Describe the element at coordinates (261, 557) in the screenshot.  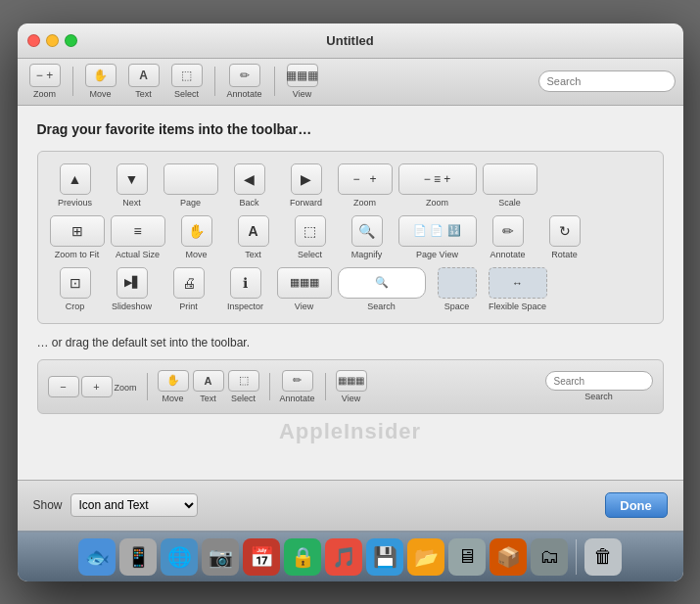
I see `dock-icon-5: 📅` at that location.